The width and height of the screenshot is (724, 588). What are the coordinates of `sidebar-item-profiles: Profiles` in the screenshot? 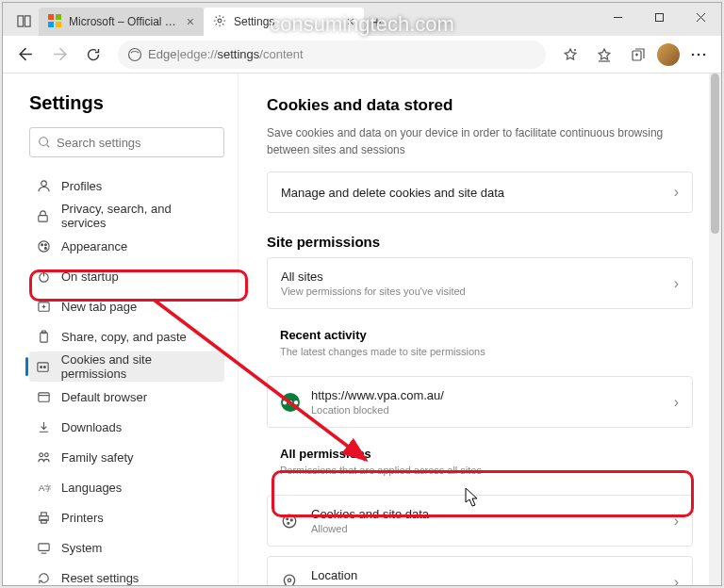 It's located at (126, 186).